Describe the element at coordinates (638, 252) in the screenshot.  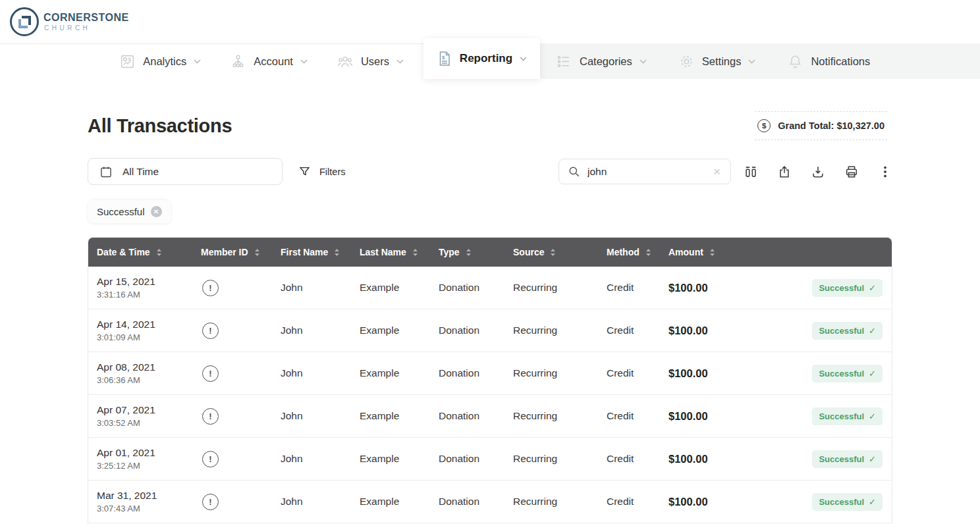
I see `column-header: Method` at that location.